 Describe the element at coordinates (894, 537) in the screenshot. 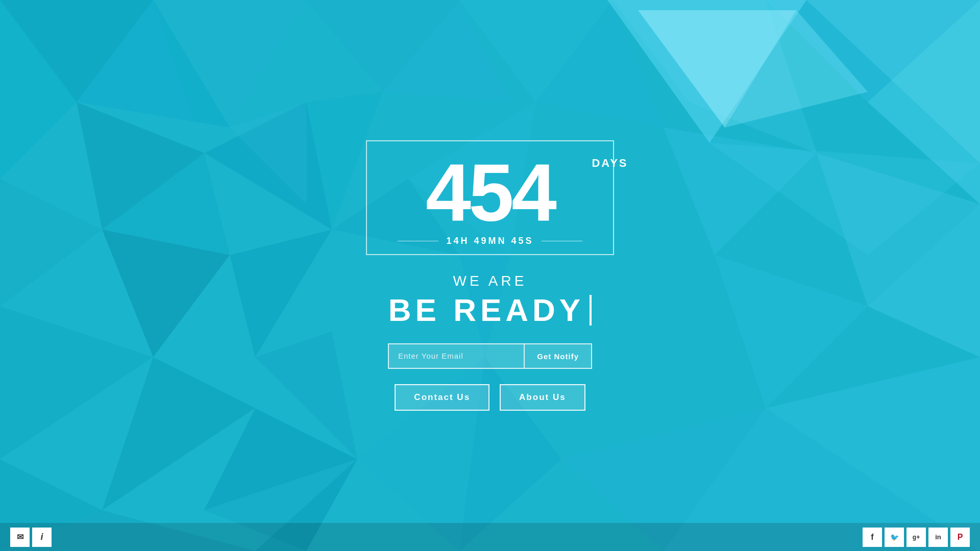

I see `twitter-icon: 🐦` at that location.